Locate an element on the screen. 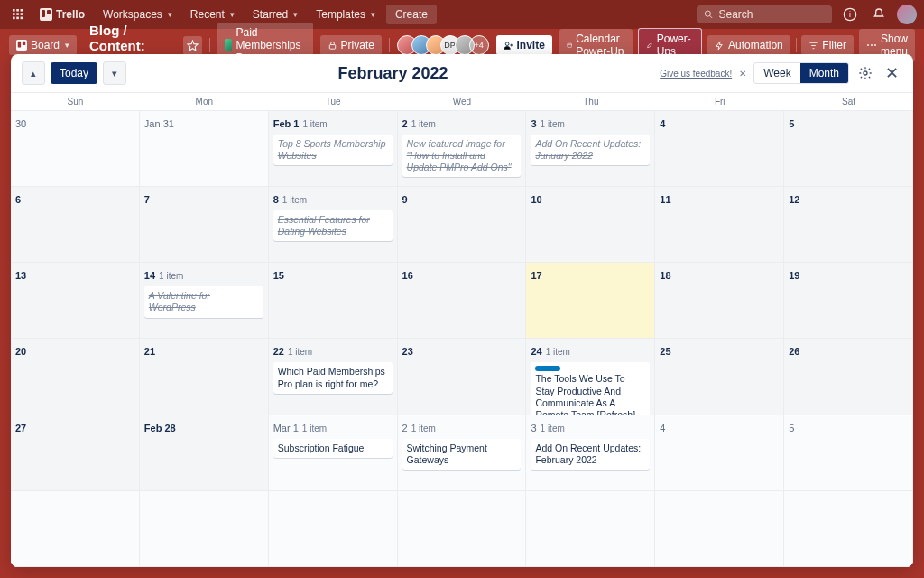 This screenshot has height=578, width=924. calendar-cell: 81 itemEssential Features for Dating Web… is located at coordinates (334, 225).